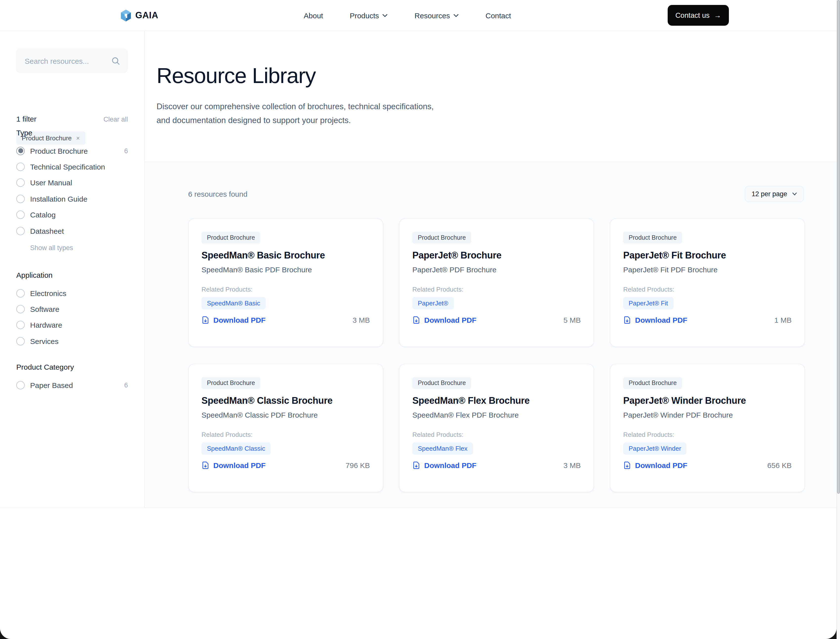 This screenshot has width=840, height=639. I want to click on filter-count: 1 filter, so click(27, 119).